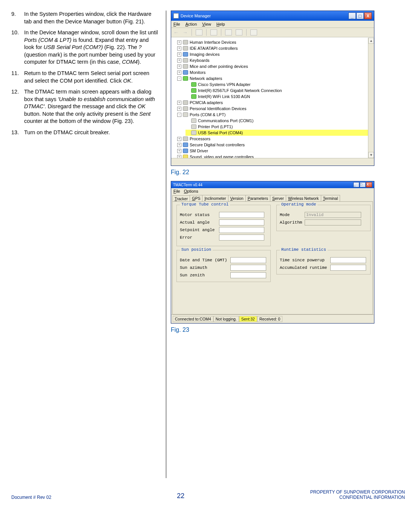  Describe the element at coordinates (206, 103) in the screenshot. I see `node-label: PCMCIA adapters` at that location.